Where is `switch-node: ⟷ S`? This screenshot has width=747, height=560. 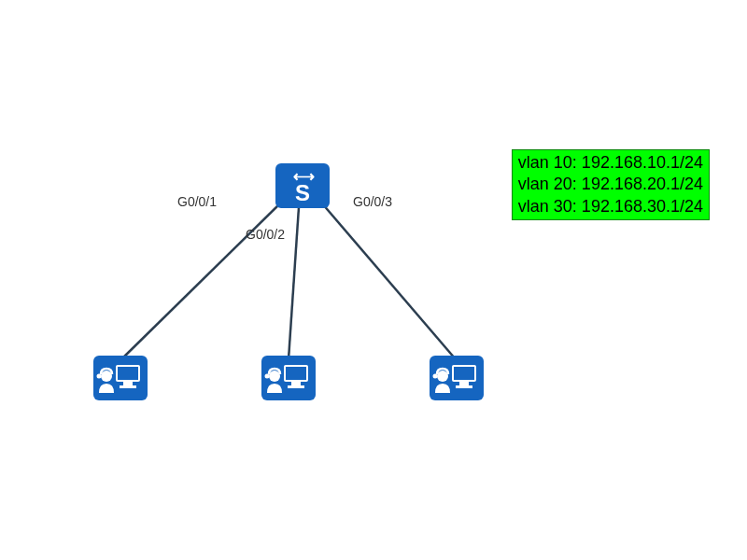
switch-node: ⟷ S is located at coordinates (303, 186).